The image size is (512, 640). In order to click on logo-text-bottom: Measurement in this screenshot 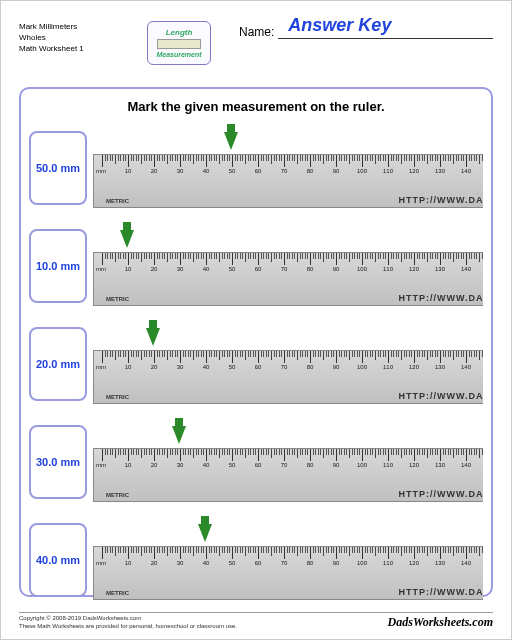, I will do `click(178, 54)`.